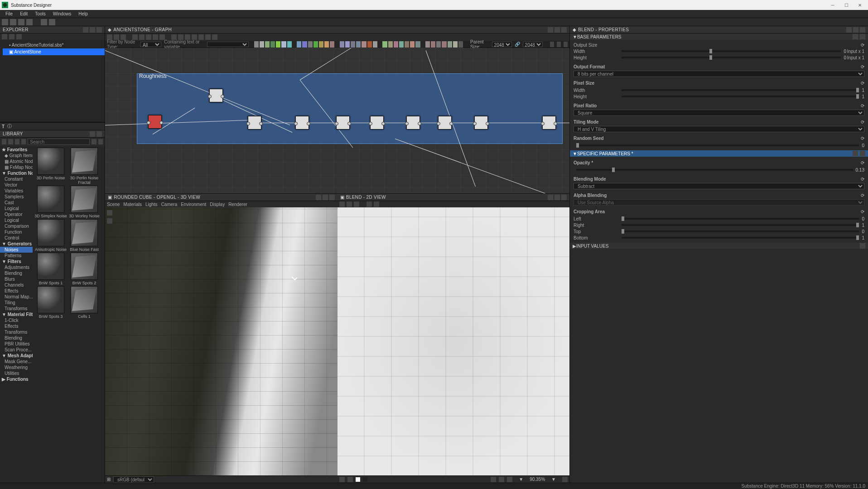 This screenshot has height=489, width=868. I want to click on open-icon, so click(13, 22).